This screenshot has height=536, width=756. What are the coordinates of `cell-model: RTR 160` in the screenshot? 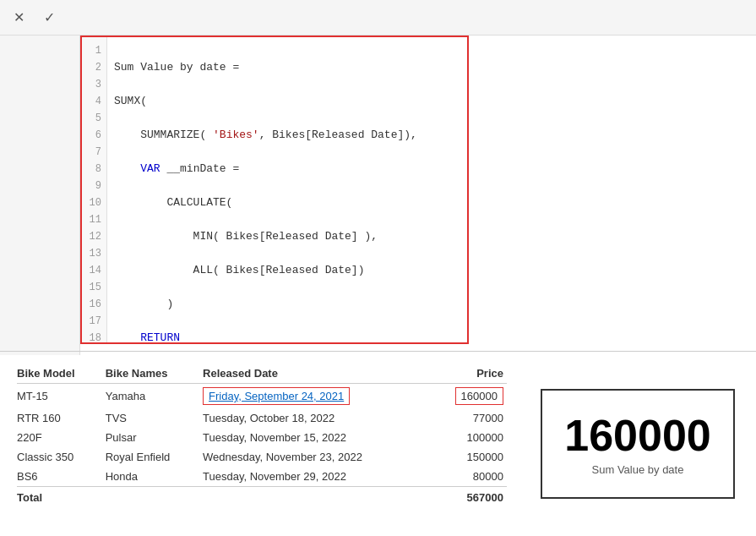 It's located at (61, 418).